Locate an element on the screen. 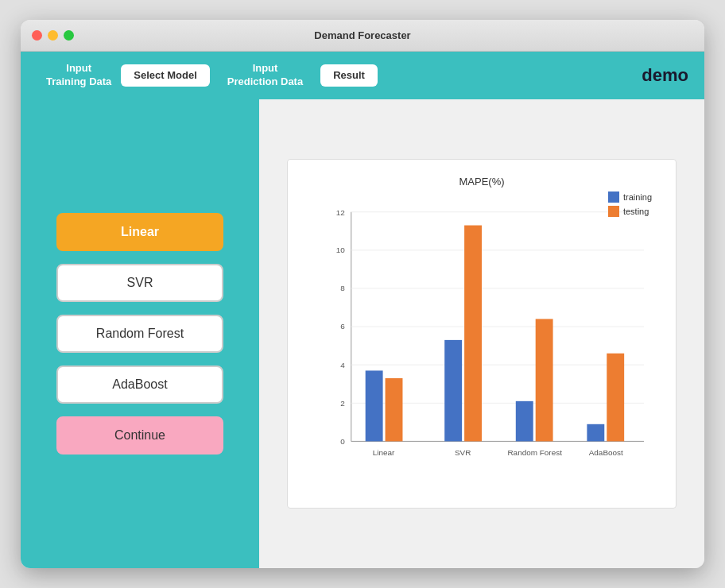 This screenshot has height=588, width=725. chart-title: MAPE(%) is located at coordinates (482, 181).